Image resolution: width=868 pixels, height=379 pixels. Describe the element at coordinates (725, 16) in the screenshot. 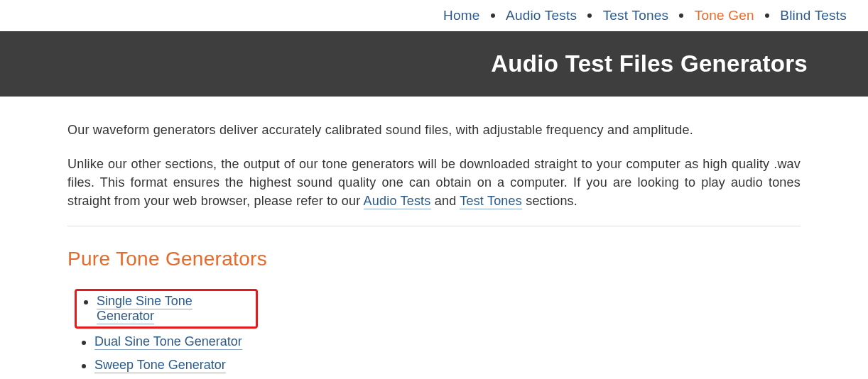

I see `nav-tone-gen: Tone Gen` at that location.